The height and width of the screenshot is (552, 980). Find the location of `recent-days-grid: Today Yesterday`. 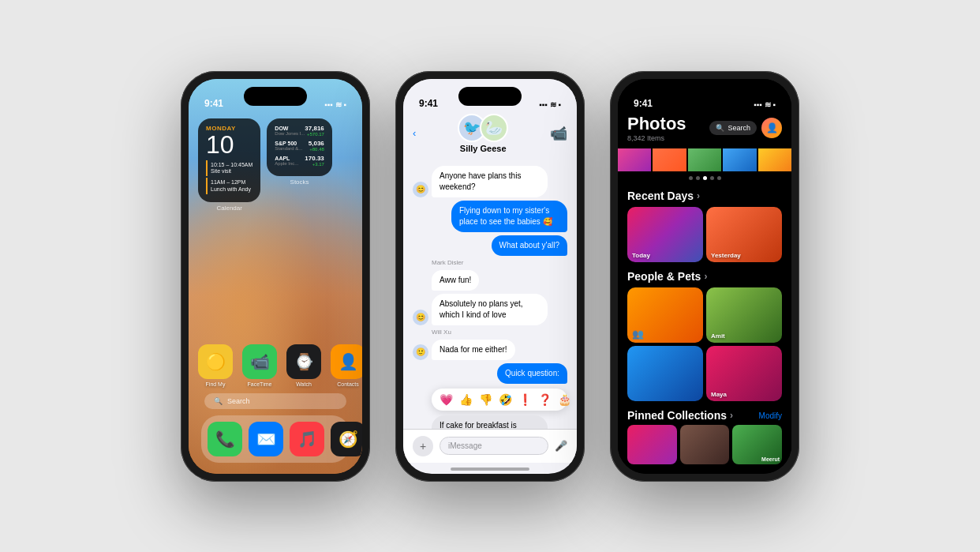

recent-days-grid: Today Yesterday is located at coordinates (705, 235).